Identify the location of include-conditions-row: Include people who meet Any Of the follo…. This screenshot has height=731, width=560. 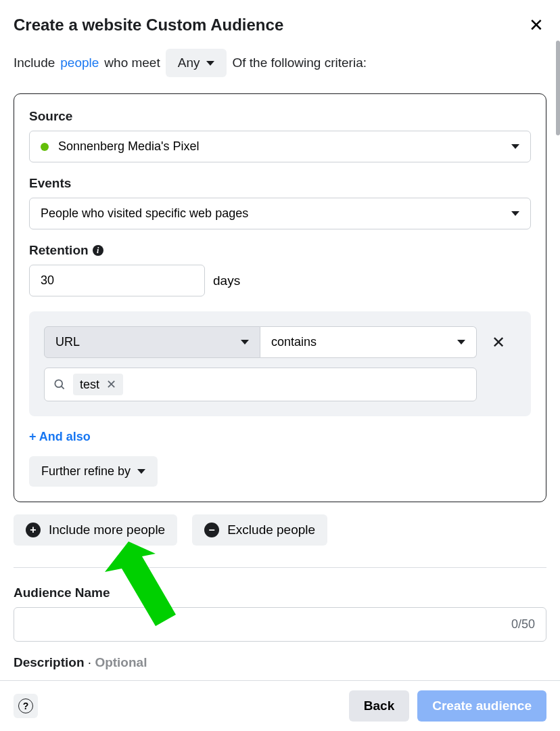
(280, 63).